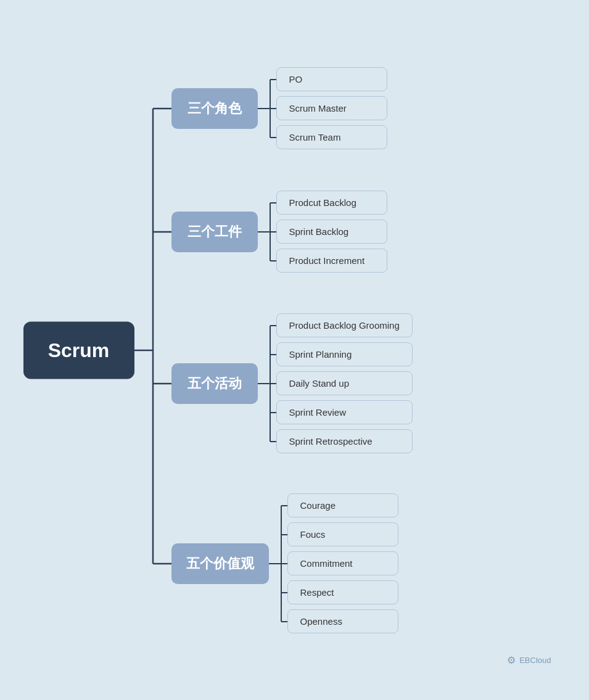  What do you see at coordinates (511, 660) in the screenshot?
I see `watermark-icon: ⚙` at bounding box center [511, 660].